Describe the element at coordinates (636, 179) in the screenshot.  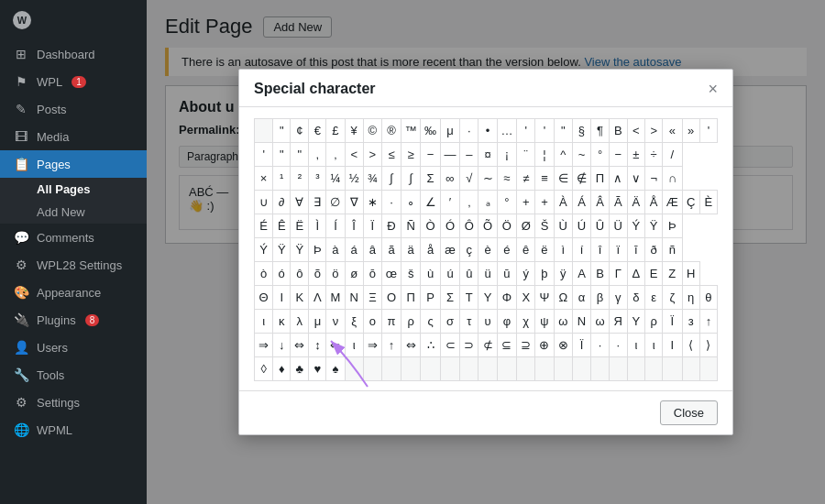
I see `char-cell: ∨` at that location.